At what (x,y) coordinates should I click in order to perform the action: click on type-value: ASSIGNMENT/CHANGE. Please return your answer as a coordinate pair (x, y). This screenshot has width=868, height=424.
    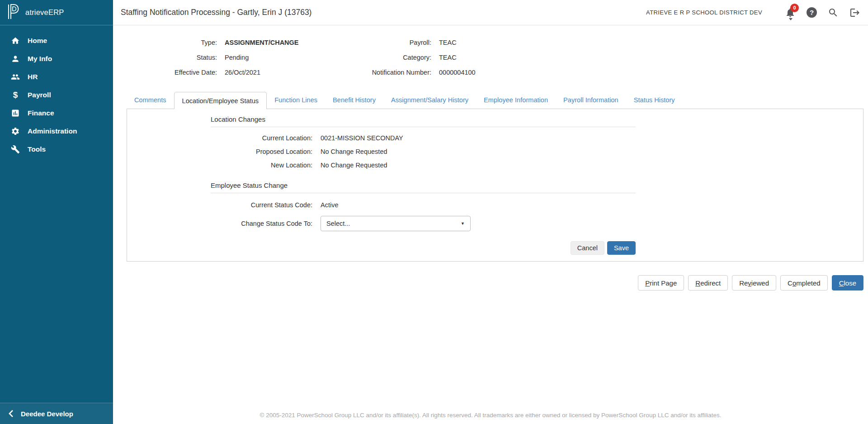
    Looking at the image, I should click on (285, 43).